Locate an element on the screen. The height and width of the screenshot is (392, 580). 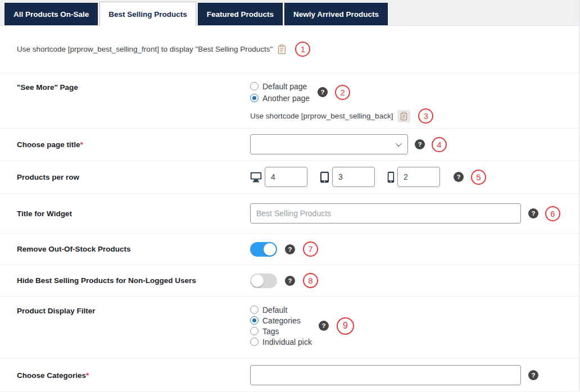
tab-featured-products: Featured Products is located at coordinates (241, 14).